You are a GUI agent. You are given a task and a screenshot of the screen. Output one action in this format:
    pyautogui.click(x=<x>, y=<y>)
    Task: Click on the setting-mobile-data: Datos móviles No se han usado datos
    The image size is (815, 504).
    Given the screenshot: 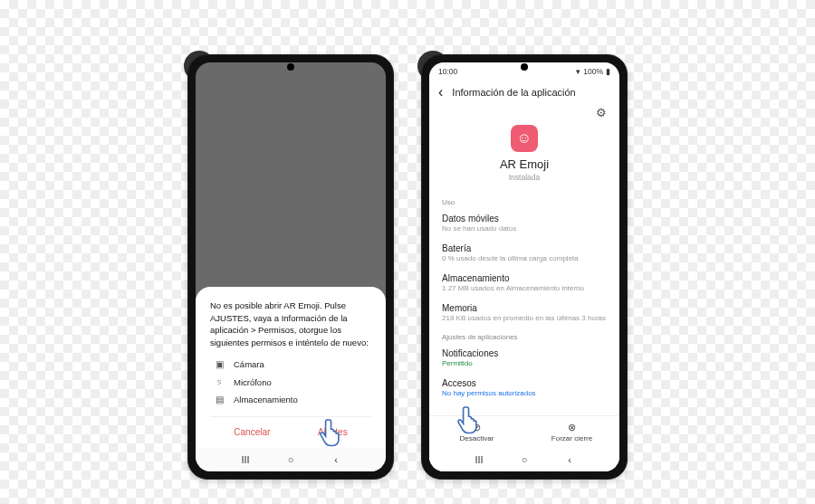 What is the action you would take?
    pyautogui.click(x=524, y=223)
    